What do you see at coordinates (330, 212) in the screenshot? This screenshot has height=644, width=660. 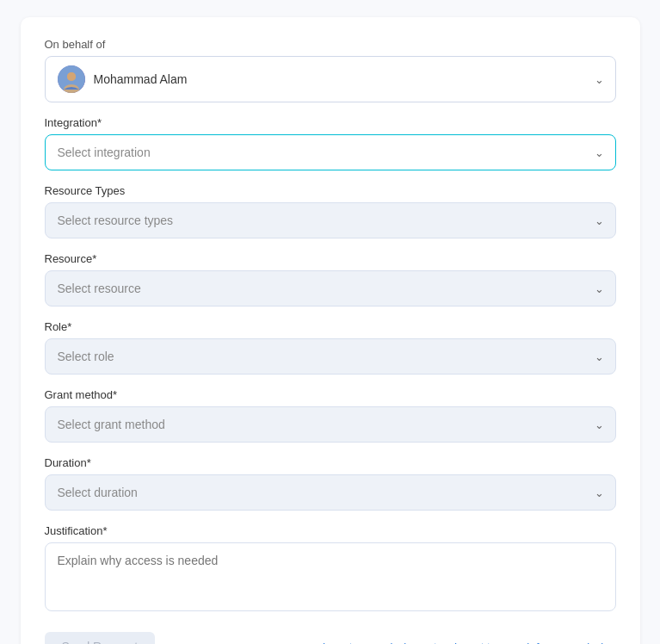 I see `resource-types-field: Resource Types Select resource types ⌄` at bounding box center [330, 212].